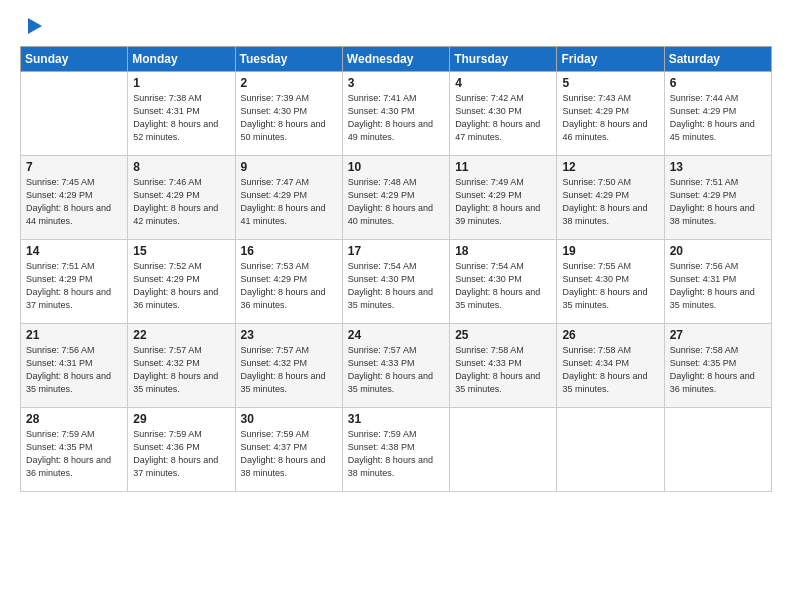 This screenshot has width=792, height=612. Describe the element at coordinates (74, 282) in the screenshot. I see `calendar-cell: 14 Sunrise: 7:51 AMSunset: 4:29 PMDaylig…` at that location.